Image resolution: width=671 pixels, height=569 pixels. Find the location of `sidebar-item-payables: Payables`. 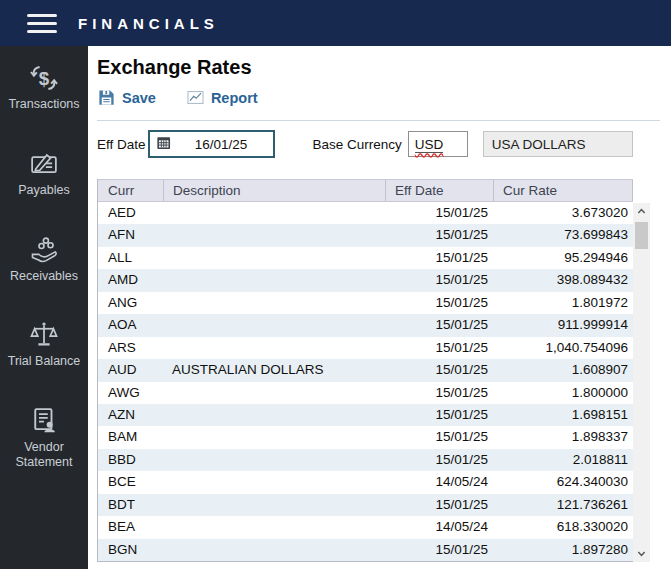

sidebar-item-payables: Payables is located at coordinates (44, 174).